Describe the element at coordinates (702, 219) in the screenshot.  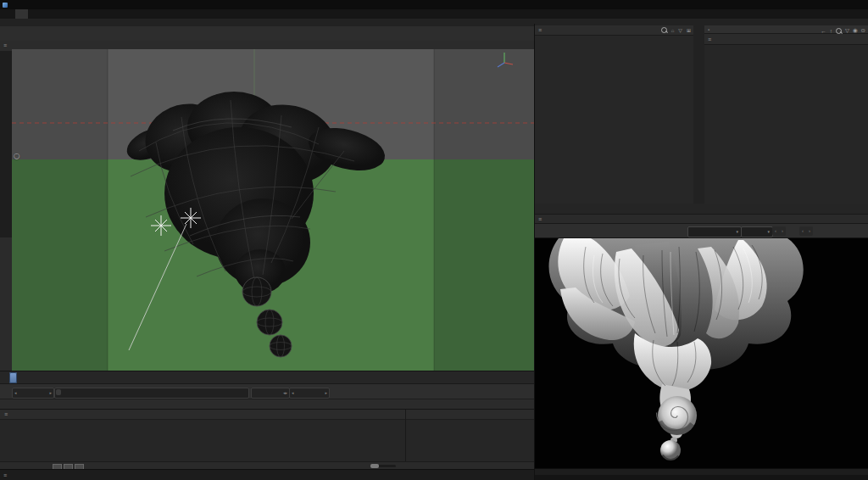
I see `octane-menubar: ≡` at that location.